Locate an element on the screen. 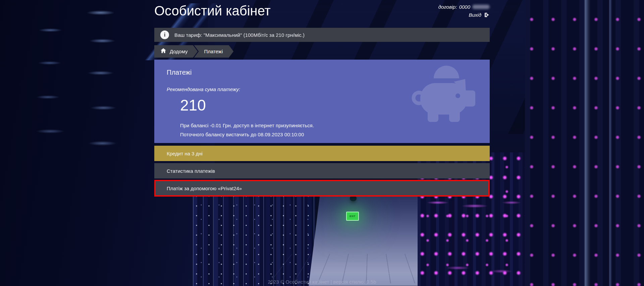 The image size is (644, 286). tariff-text: Ваш тариф: "Максимальний" (100Мбіт/с за … is located at coordinates (239, 35).